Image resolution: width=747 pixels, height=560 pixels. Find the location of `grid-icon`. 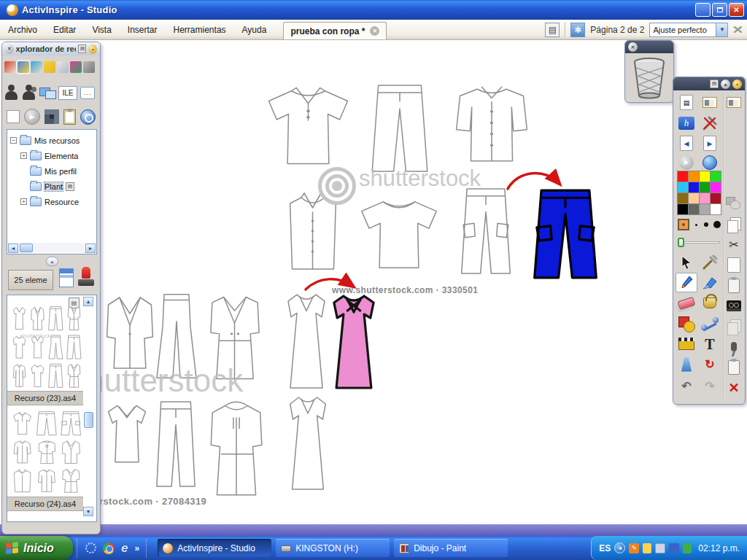

grid-icon is located at coordinates (52, 117).